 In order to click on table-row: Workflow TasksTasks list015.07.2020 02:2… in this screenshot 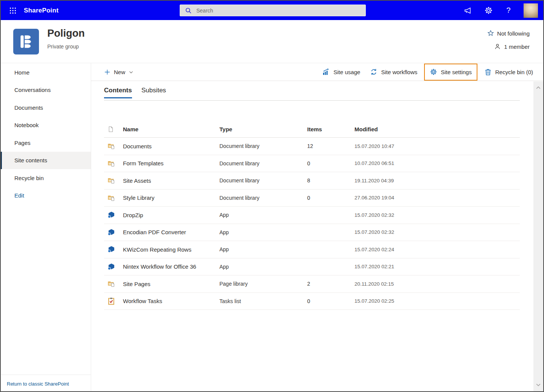, I will do `click(312, 302)`.